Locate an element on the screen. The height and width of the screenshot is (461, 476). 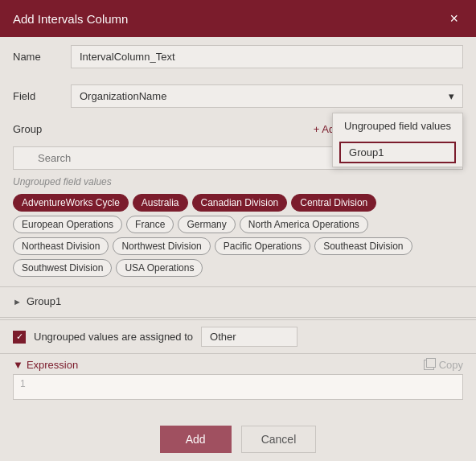
close-button: × is located at coordinates (453, 19).